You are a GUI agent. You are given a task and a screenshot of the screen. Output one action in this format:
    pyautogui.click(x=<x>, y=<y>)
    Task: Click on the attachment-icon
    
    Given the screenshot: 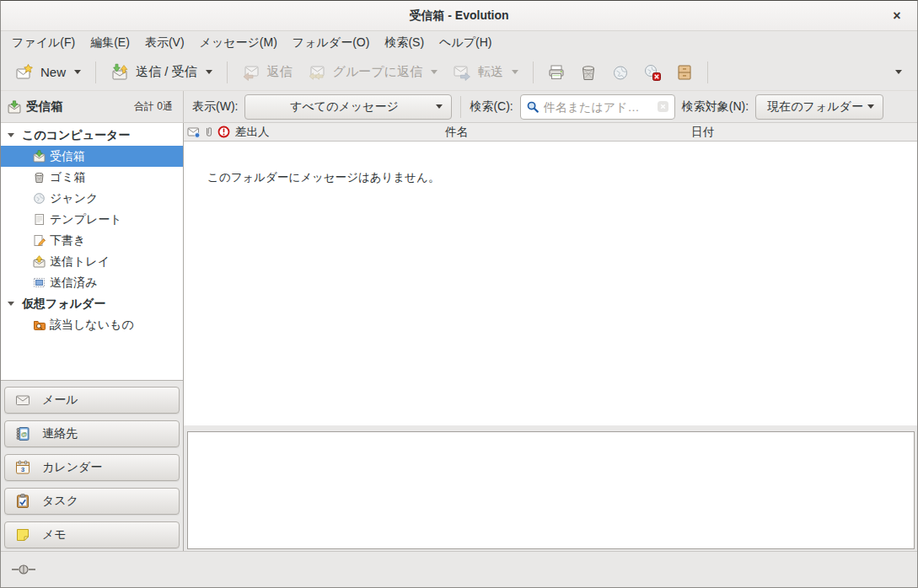 What is the action you would take?
    pyautogui.click(x=209, y=131)
    